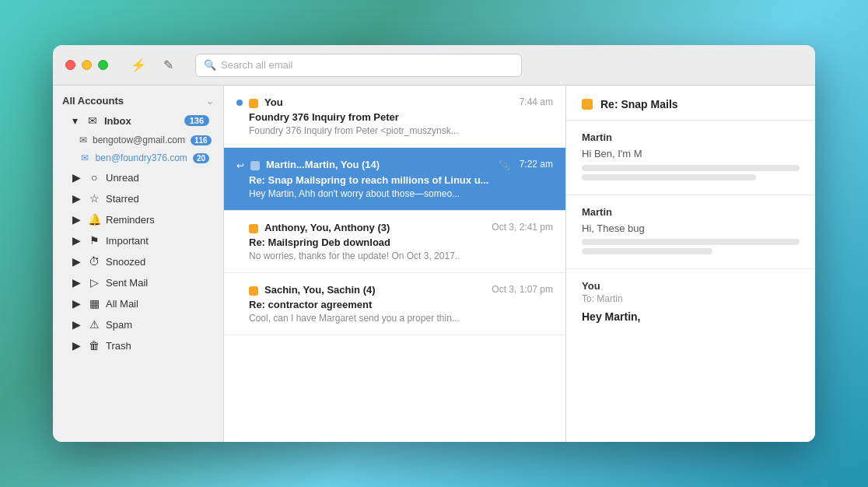 The width and height of the screenshot is (868, 487). What do you see at coordinates (395, 131) in the screenshot?
I see `email-preview-1: Foundry 376 Inquiry from Peter <piotr_mu…` at bounding box center [395, 131].